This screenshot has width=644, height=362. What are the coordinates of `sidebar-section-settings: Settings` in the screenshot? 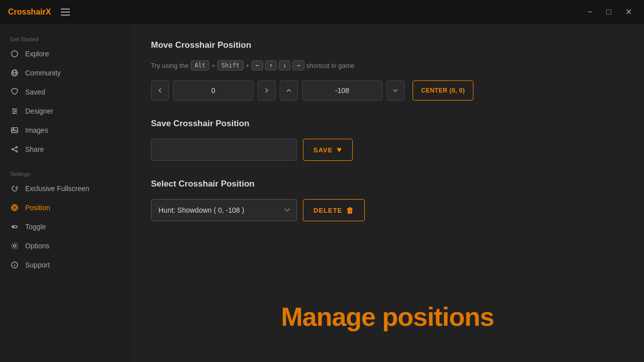 It's located at (65, 173).